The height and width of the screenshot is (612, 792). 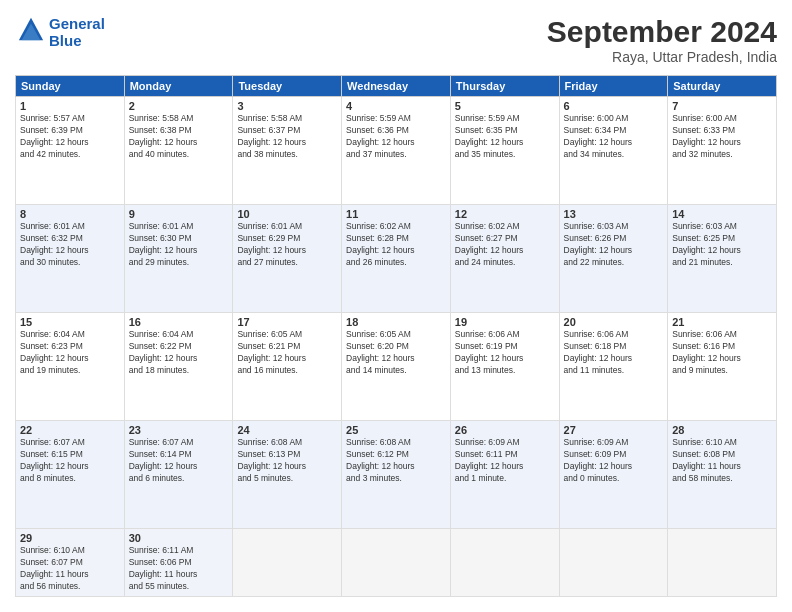 What do you see at coordinates (614, 461) in the screenshot?
I see `day-info: Sunrise: 6:09 AM Sunset: 6:09 PM Dayligh…` at bounding box center [614, 461].